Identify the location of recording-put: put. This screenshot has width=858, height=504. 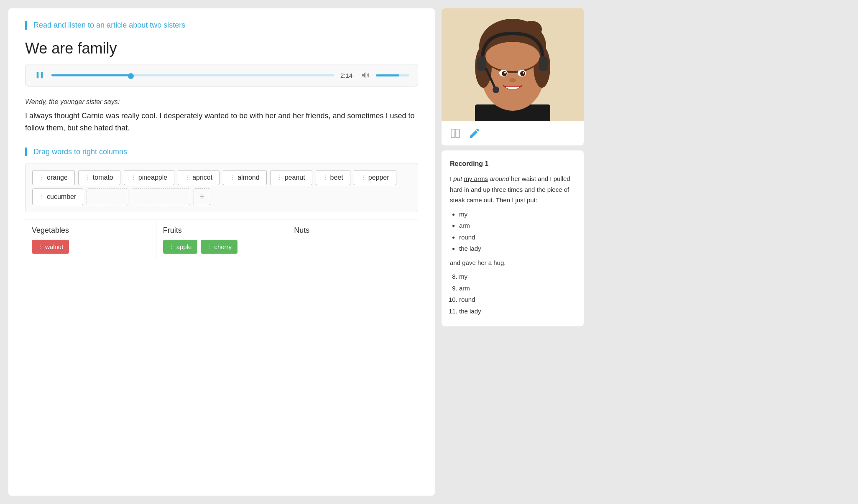
(457, 179).